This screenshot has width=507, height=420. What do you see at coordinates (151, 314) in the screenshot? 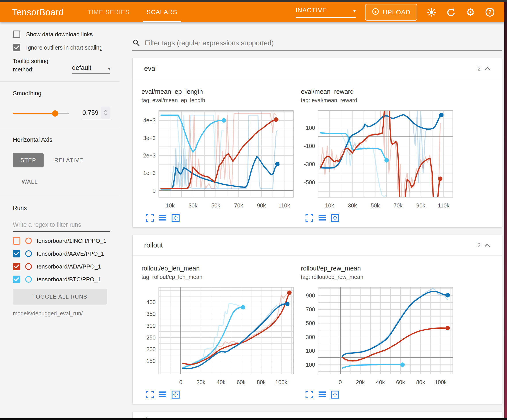
I see `svg-text: 350` at bounding box center [151, 314].